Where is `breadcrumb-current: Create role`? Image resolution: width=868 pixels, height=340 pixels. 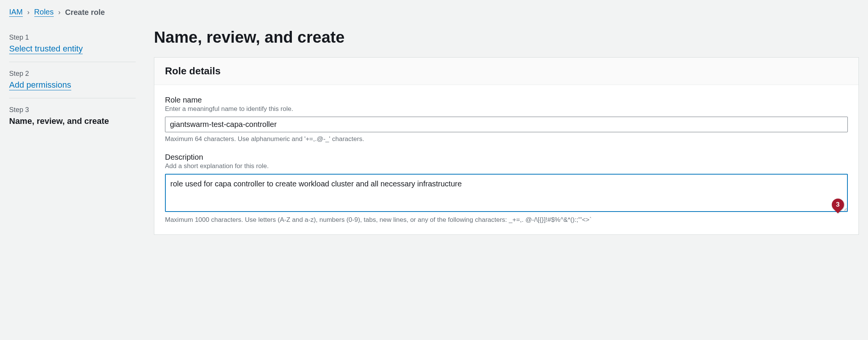 breadcrumb-current: Create role is located at coordinates (85, 12).